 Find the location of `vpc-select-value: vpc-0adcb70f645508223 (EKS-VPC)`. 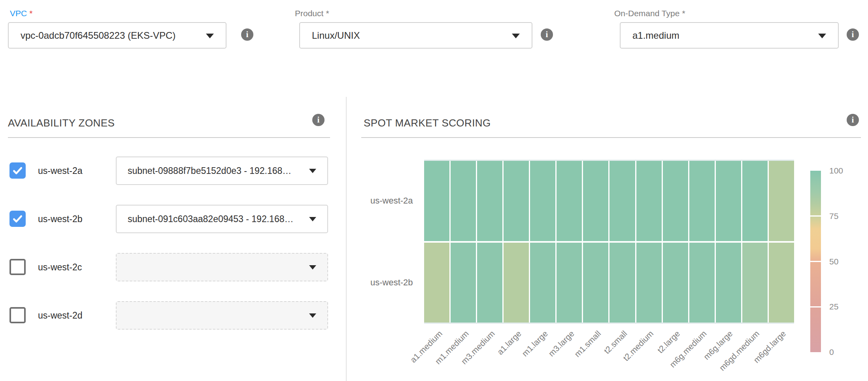

vpc-select-value: vpc-0adcb70f645508223 (EKS-VPC) is located at coordinates (98, 36).